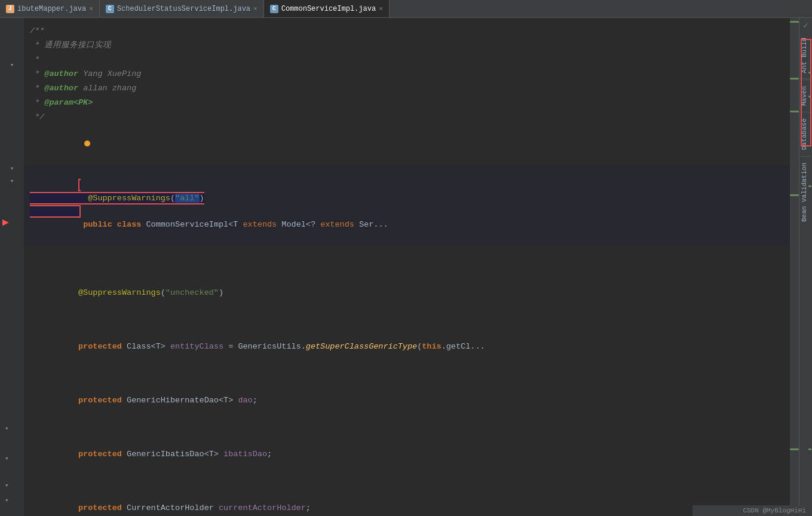 This screenshot has height=516, width=812. What do you see at coordinates (805, 134) in the screenshot?
I see `sidebar-tab-database: Database` at bounding box center [805, 134].